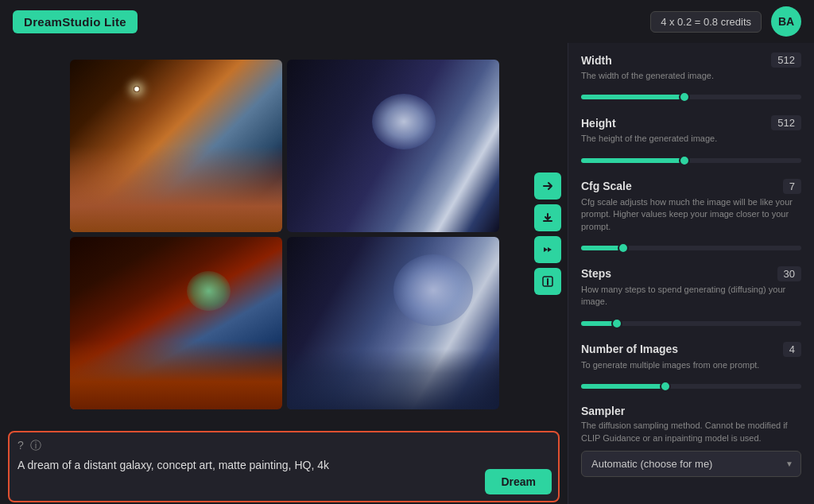 The image size is (814, 504). What do you see at coordinates (692, 60) in the screenshot?
I see `width-header: Width 512` at bounding box center [692, 60].